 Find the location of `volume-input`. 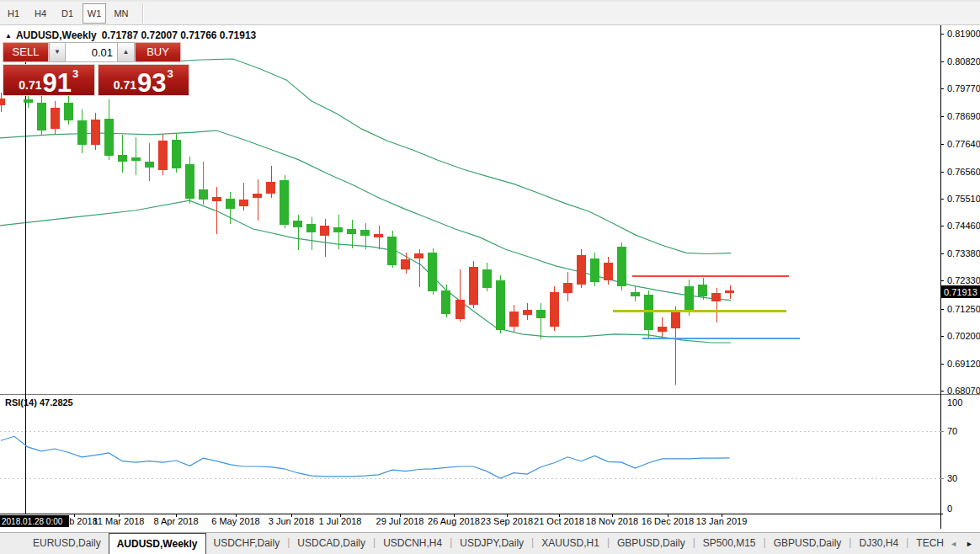

volume-input is located at coordinates (92, 52).